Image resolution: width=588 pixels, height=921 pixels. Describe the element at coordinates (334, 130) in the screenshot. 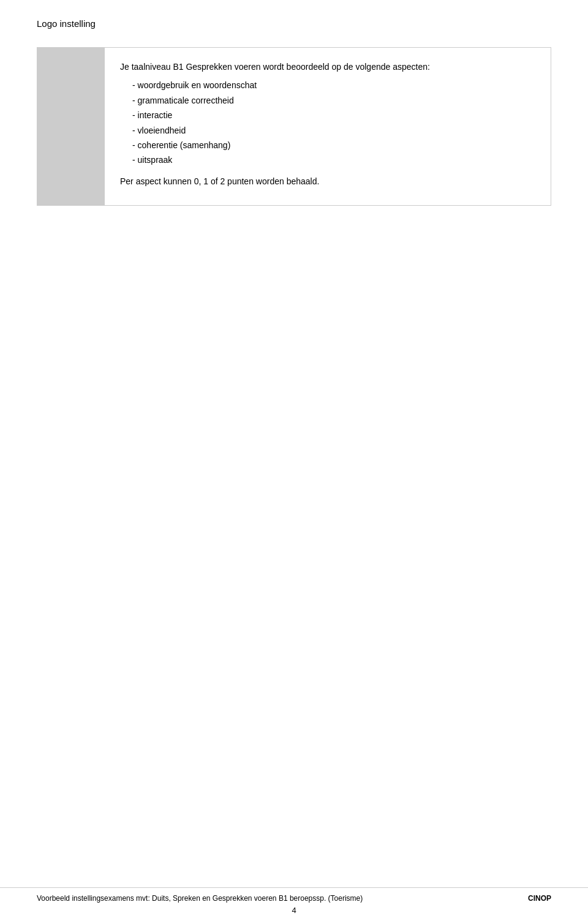

I see `list-item: vloeiendheid` at that location.